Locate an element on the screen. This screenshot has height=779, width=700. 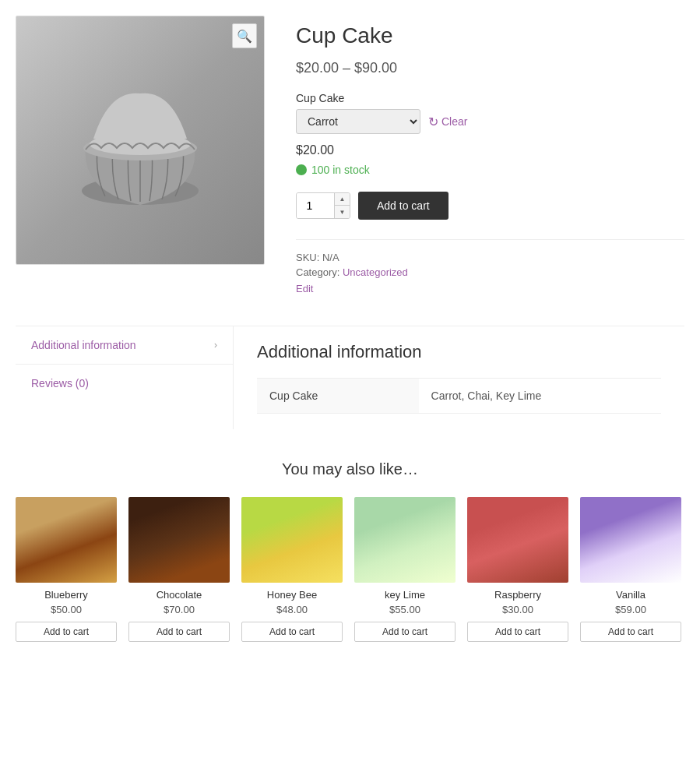
quantity-input is located at coordinates (315, 206).